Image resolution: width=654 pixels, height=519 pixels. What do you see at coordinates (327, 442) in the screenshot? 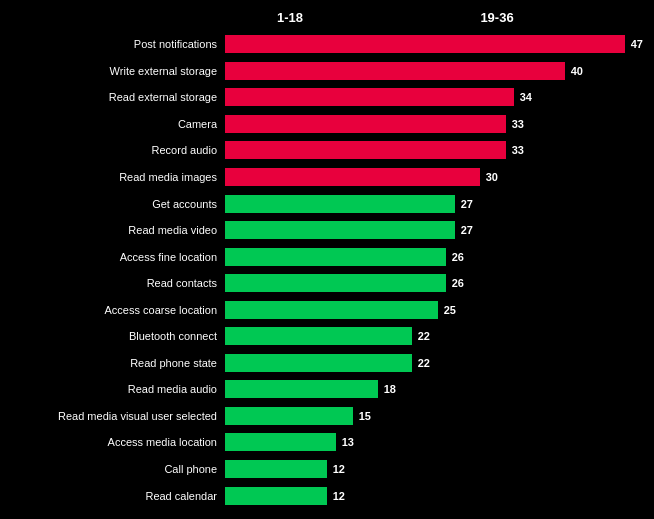
I see `bar-row: Access media location13` at bounding box center [327, 442].